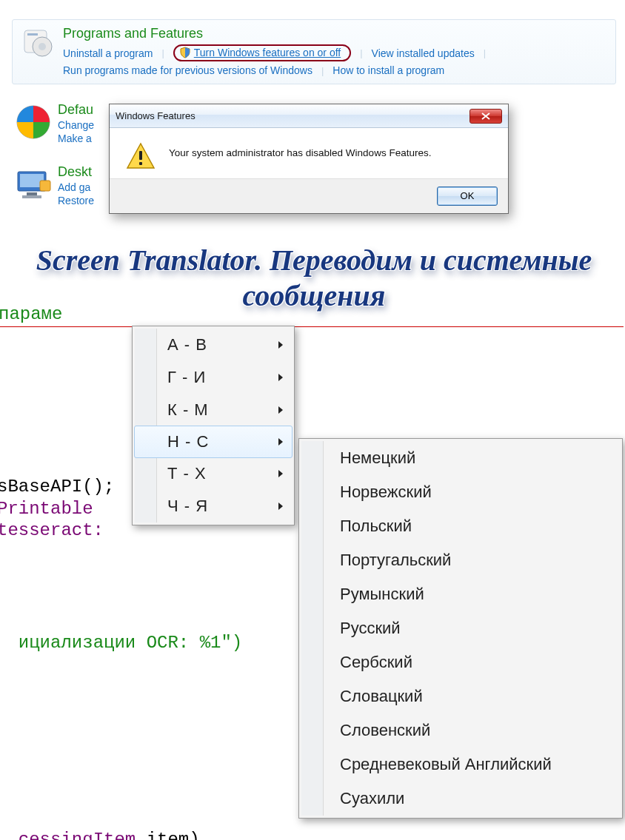 Image resolution: width=625 pixels, height=840 pixels. What do you see at coordinates (314, 52) in the screenshot?
I see `programs-and-features-panel: Programs and Features Uninstall a progra…` at bounding box center [314, 52].